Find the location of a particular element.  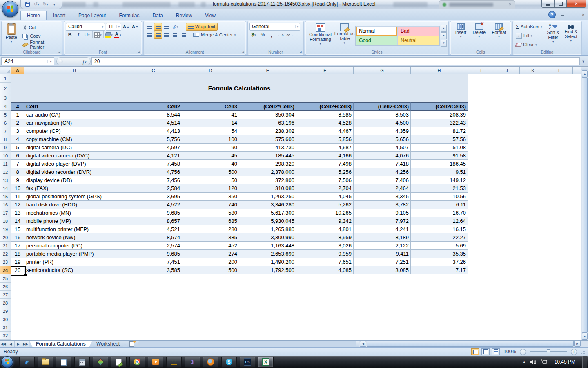

row-header-12: 12 is located at coordinates (6, 172).